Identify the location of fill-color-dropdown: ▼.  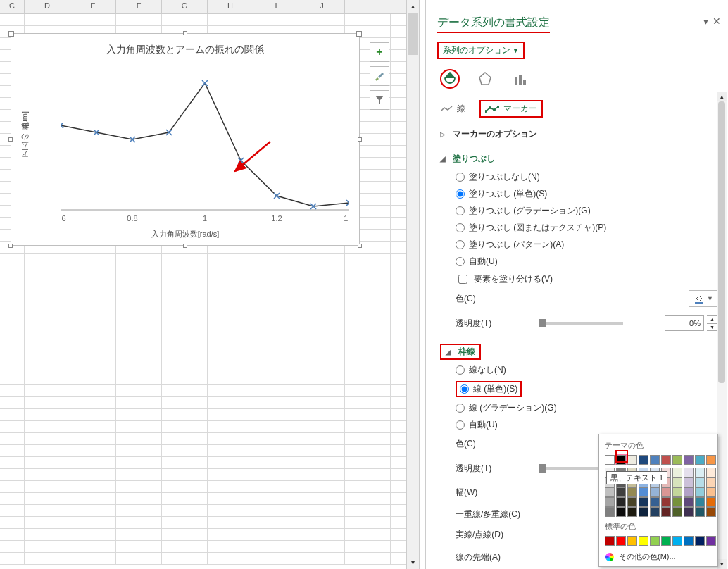
(703, 299).